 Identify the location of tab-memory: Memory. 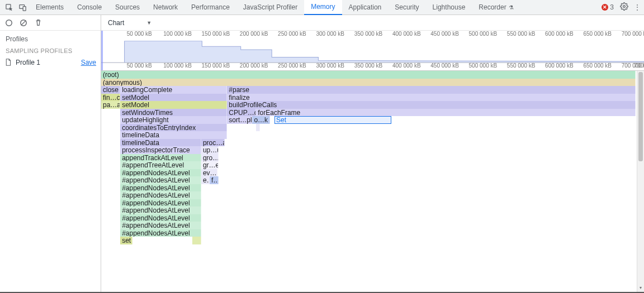
(323, 8).